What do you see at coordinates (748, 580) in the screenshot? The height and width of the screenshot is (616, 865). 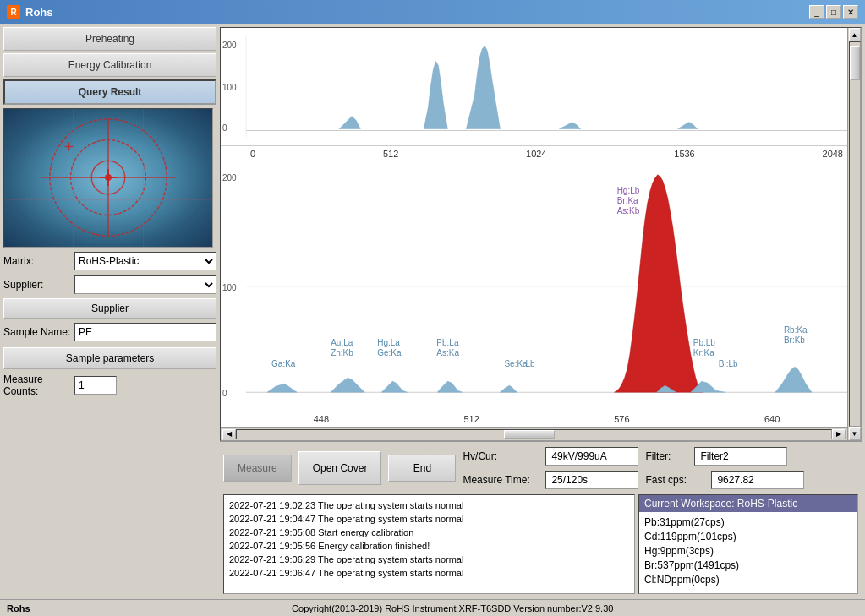 I see `result-cl: Cl:NDppm(0cps)` at bounding box center [748, 580].